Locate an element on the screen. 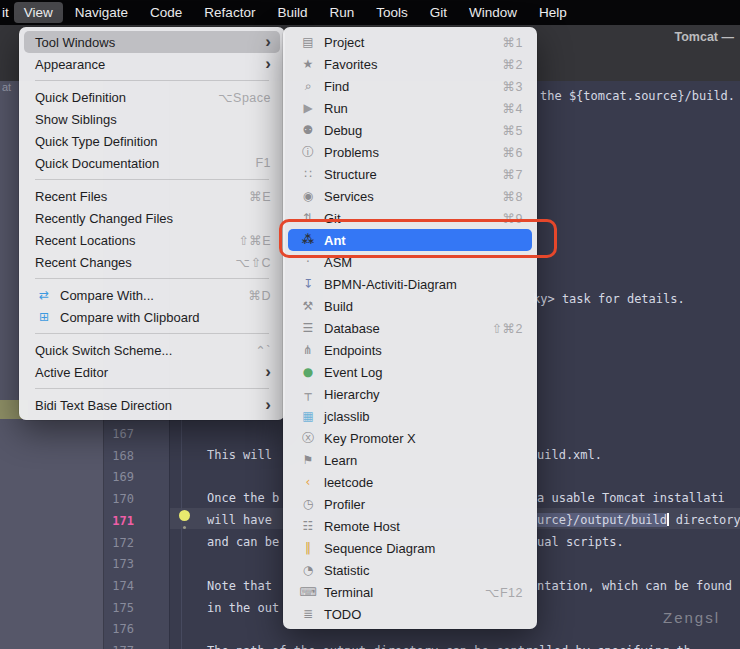  code-fragment: will have is located at coordinates (243, 520).